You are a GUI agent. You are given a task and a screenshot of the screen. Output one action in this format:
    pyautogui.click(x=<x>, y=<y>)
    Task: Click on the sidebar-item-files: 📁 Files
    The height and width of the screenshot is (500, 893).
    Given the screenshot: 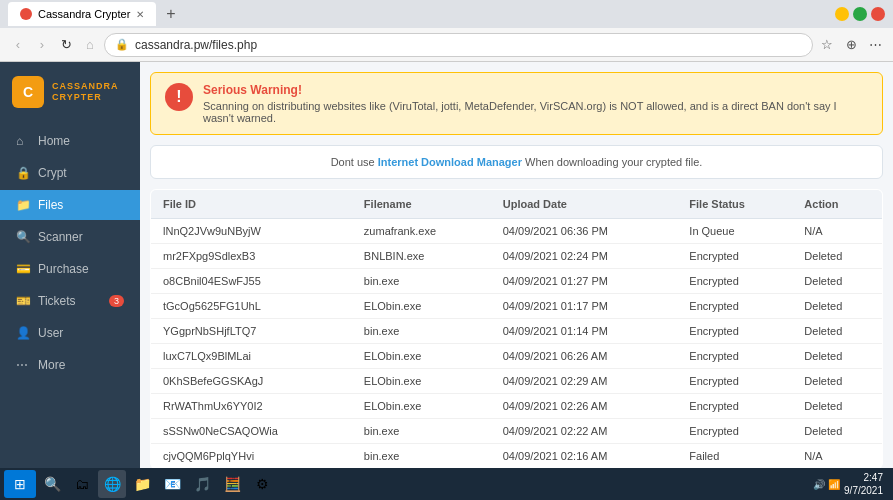 What is the action you would take?
    pyautogui.click(x=70, y=205)
    